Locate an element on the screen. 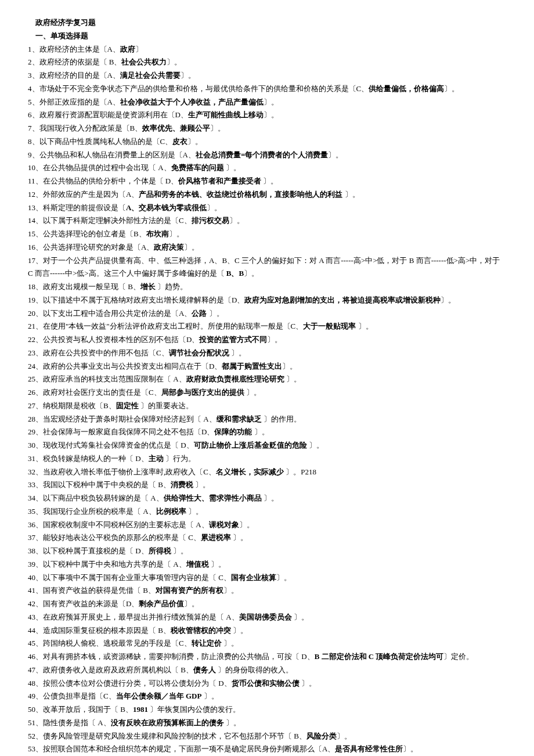 The image size is (534, 756). question-answer: 没有反映在政府预算帐面上的债务 is located at coordinates (167, 722).